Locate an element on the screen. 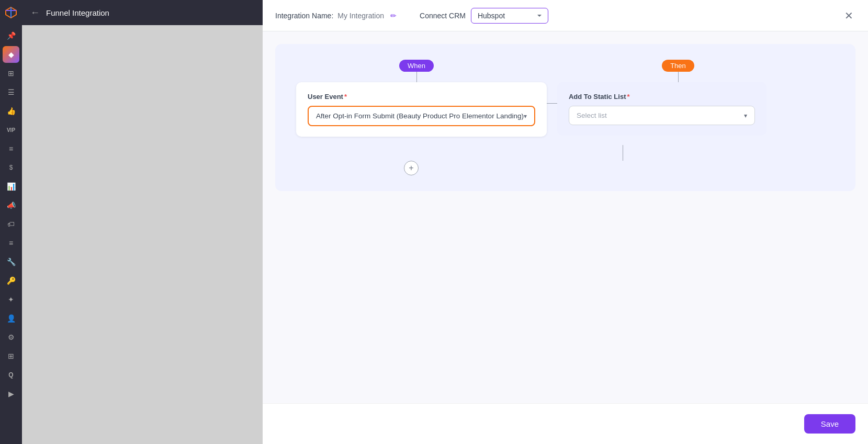 The width and height of the screenshot is (868, 444). select-list-placeholder: Select list is located at coordinates (592, 115).